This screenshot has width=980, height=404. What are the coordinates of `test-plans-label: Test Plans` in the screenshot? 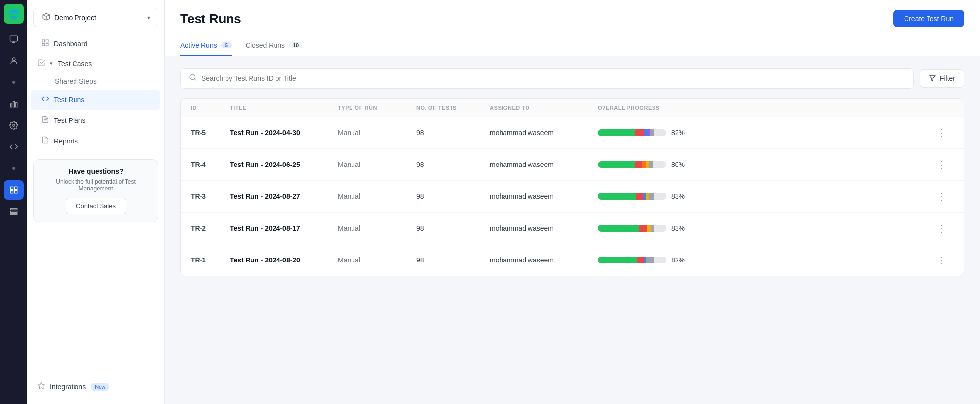 It's located at (70, 120).